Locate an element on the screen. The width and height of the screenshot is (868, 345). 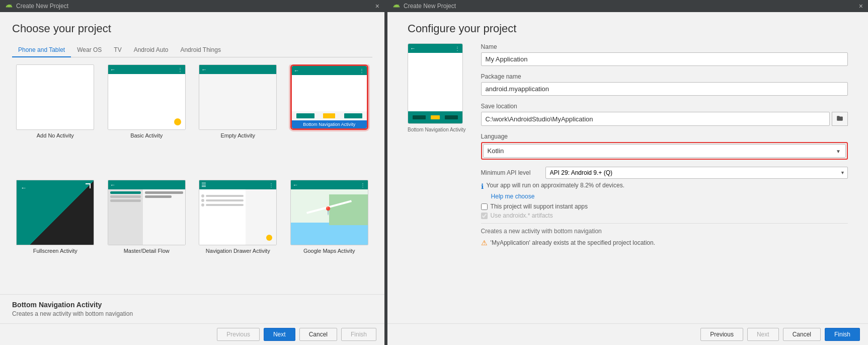
activity-item-fullscreen: ← Fullscreen Activity is located at coordinates (55, 235).